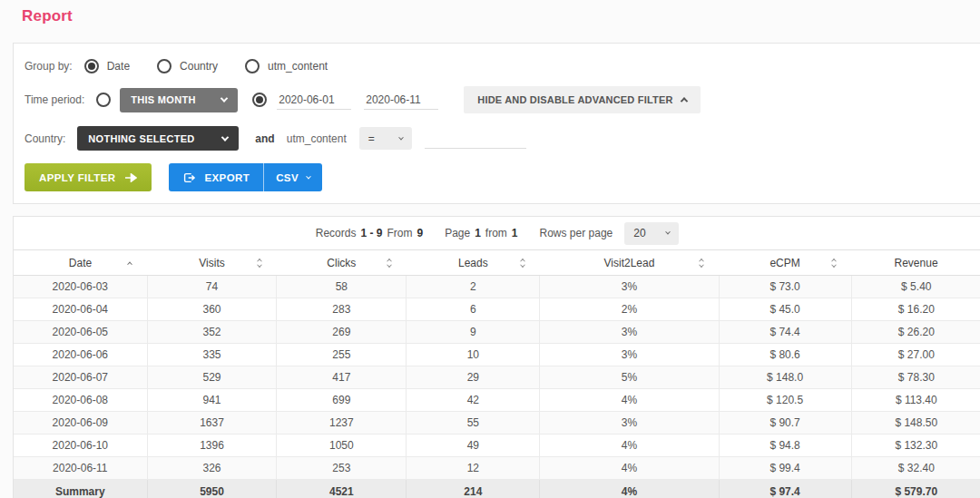 This screenshot has width=980, height=498. What do you see at coordinates (630, 263) in the screenshot?
I see `column-header-visit2lead: Visit2Lead` at bounding box center [630, 263].